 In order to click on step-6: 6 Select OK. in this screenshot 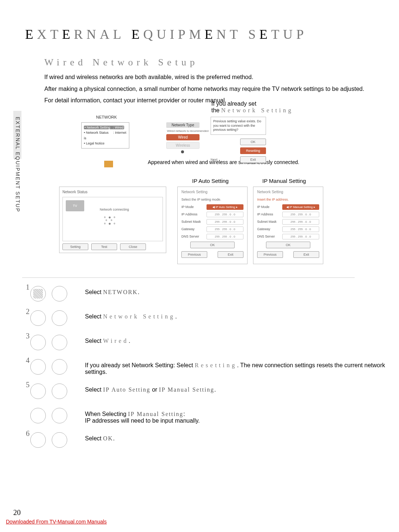, I will do `click(212, 442)`.